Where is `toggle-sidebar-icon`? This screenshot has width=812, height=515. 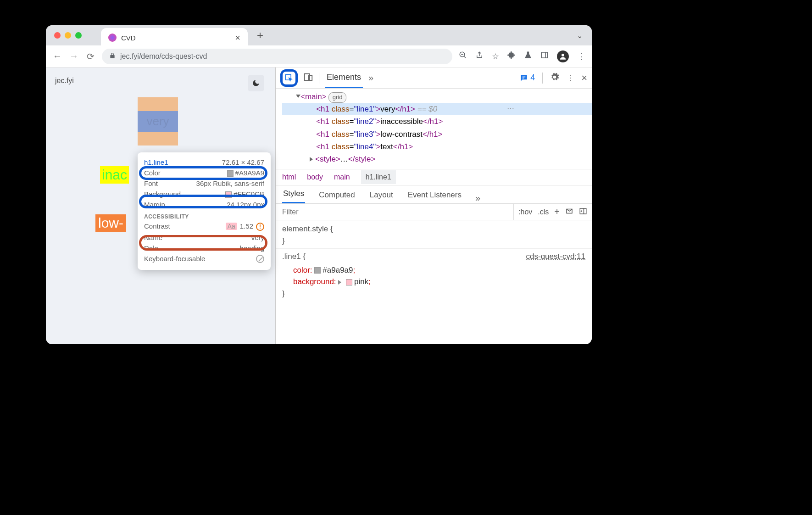 toggle-sidebar-icon is located at coordinates (583, 212).